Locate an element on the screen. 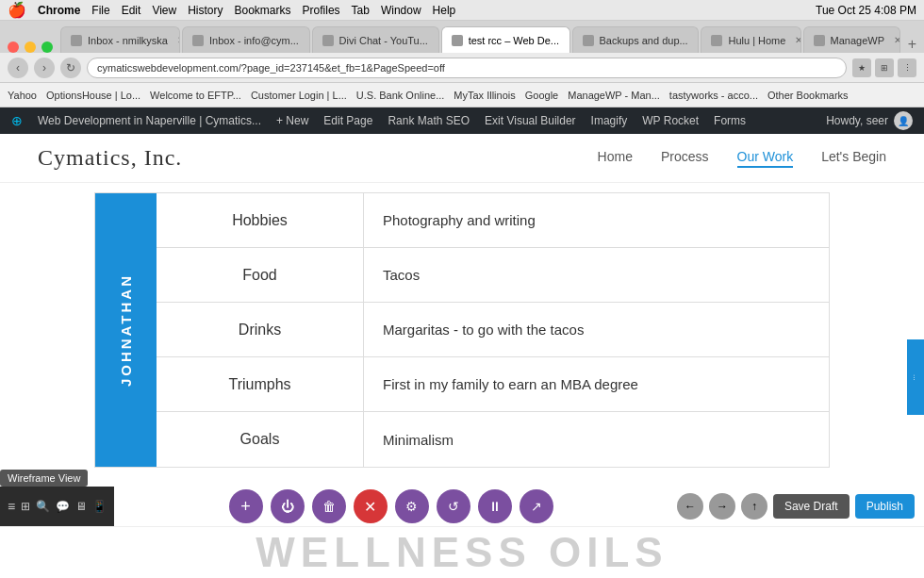 This screenshot has height=578, width=924. site-logo: Cymatics, Inc. is located at coordinates (109, 158).